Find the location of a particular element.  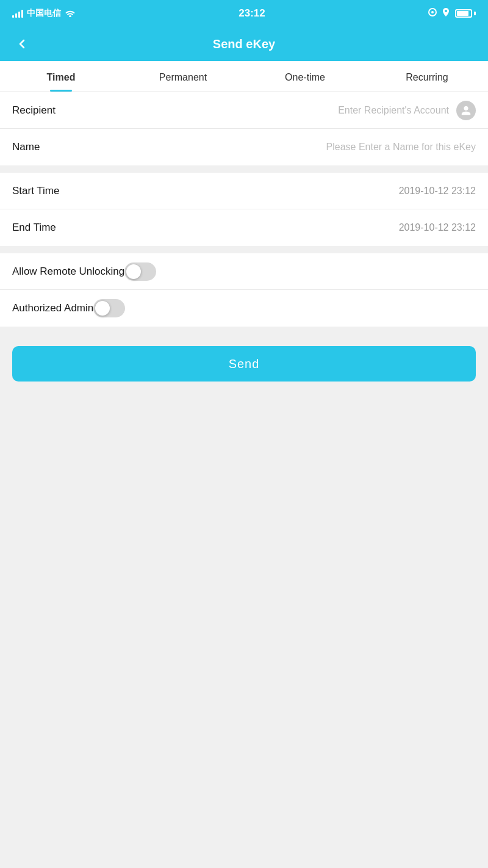

location-icon is located at coordinates (446, 13).